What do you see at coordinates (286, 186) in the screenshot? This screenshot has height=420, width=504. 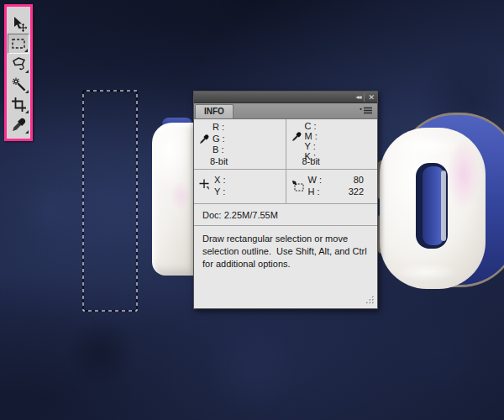 I see `coords-section: X : Y : W : 80 H : 322` at bounding box center [286, 186].